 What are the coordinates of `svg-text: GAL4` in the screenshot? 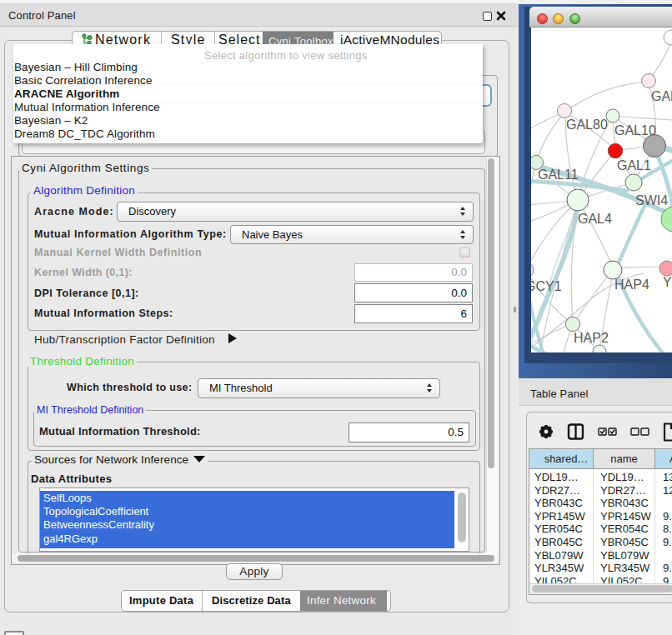 It's located at (595, 218).